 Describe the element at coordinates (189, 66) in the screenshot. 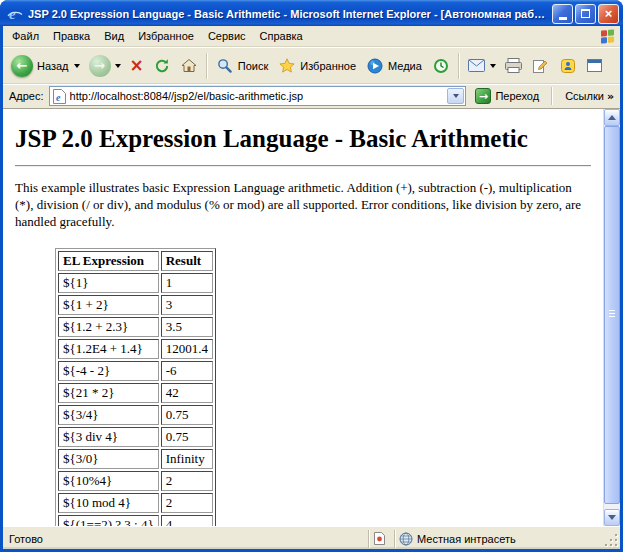

I see `home-button` at that location.